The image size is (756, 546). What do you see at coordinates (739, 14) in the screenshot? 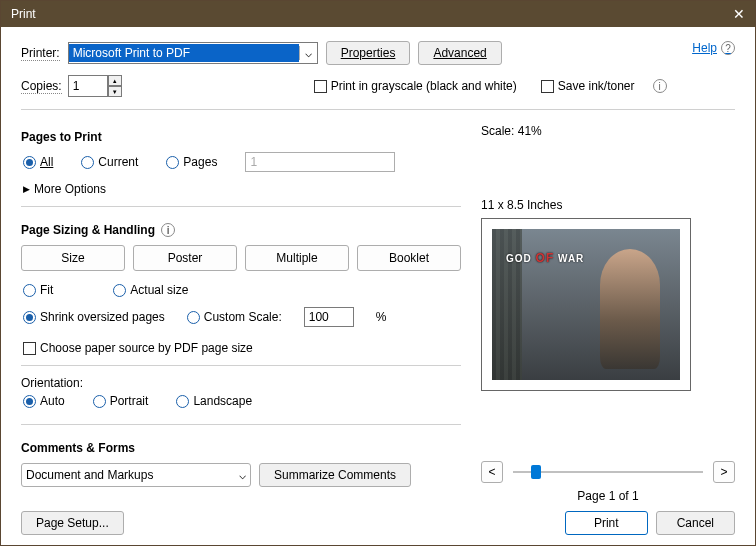
I see `close-icon: ✕` at bounding box center [739, 14].